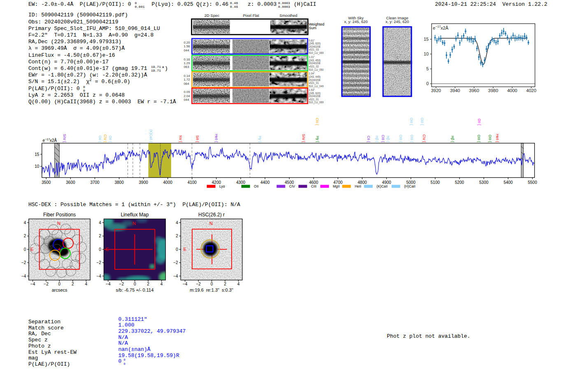 Image resolution: width=576 pixels, height=392 pixels. I want to click on svg-text: LineFlux = -4.50(±0.67)e-16, so click(72, 55).